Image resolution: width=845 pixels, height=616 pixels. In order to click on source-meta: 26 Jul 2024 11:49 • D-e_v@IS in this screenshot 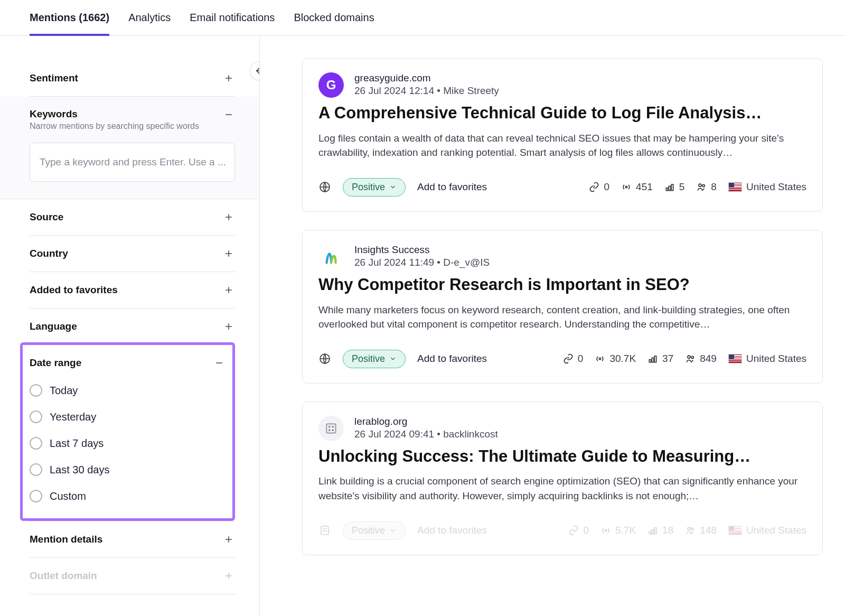, I will do `click(422, 263)`.